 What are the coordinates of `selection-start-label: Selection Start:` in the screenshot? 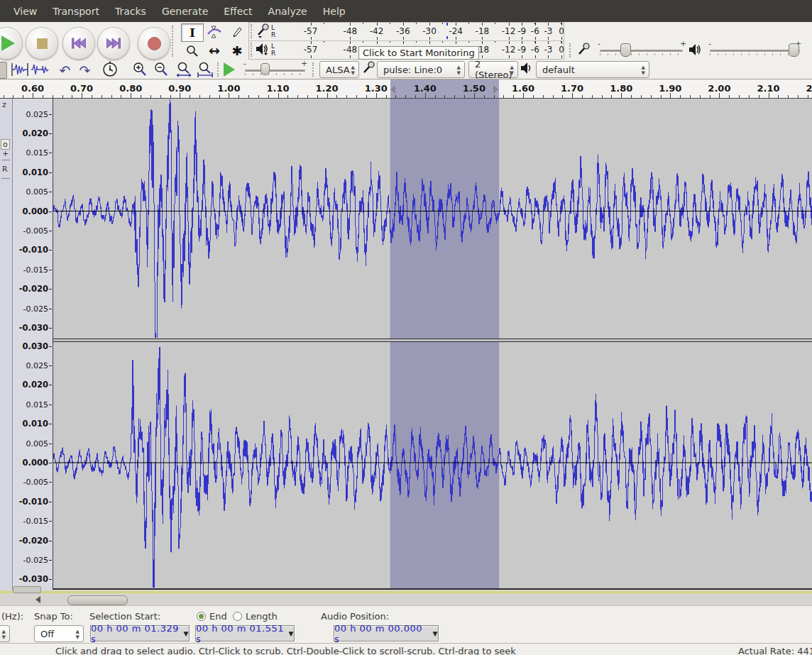 It's located at (125, 616).